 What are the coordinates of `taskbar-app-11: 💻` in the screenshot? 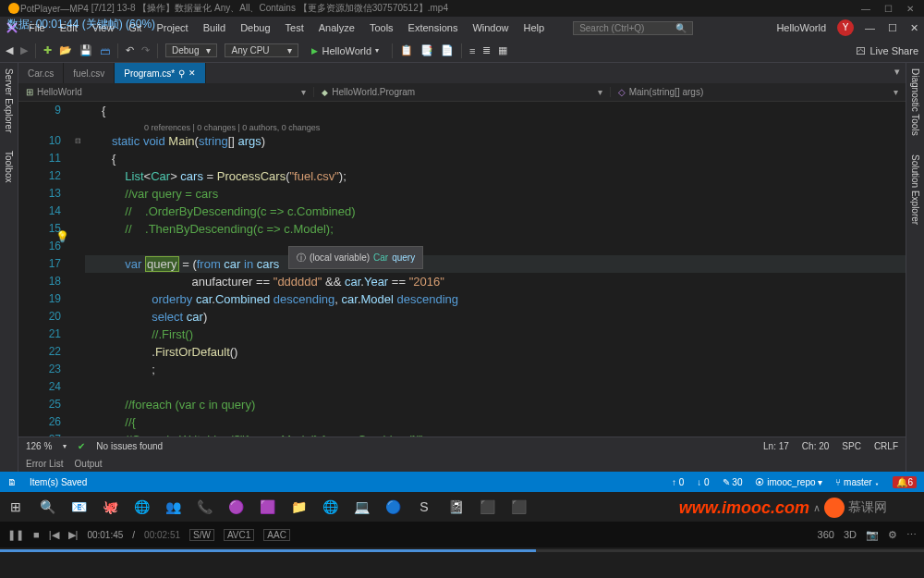 It's located at (361, 507).